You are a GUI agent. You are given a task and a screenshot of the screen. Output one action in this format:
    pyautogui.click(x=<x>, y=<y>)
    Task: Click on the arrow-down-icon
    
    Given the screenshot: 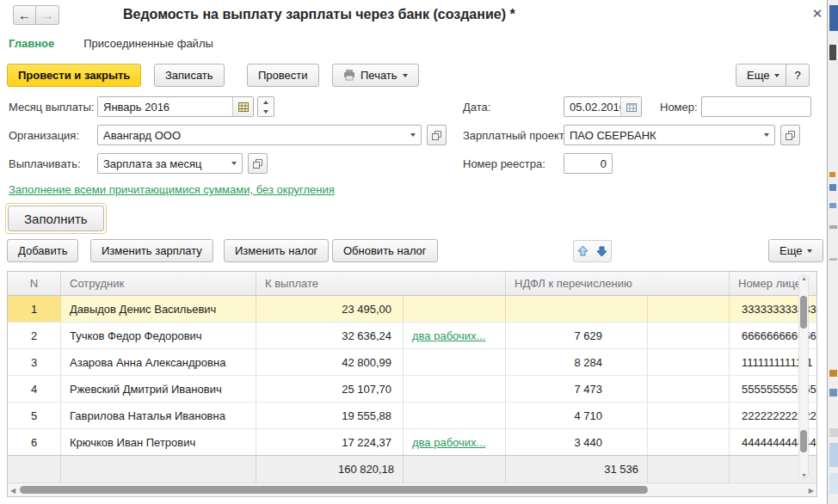 What is the action you would take?
    pyautogui.click(x=602, y=251)
    